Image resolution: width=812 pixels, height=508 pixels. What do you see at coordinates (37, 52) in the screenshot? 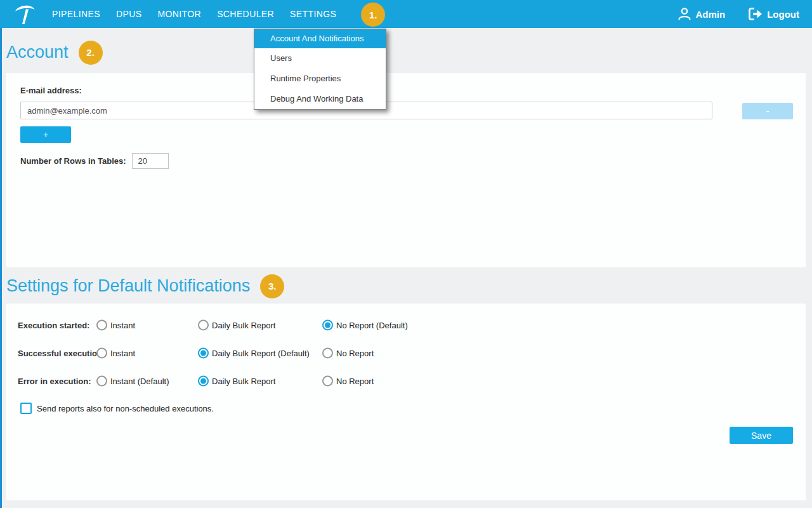
I see `account-title: Account` at bounding box center [37, 52].